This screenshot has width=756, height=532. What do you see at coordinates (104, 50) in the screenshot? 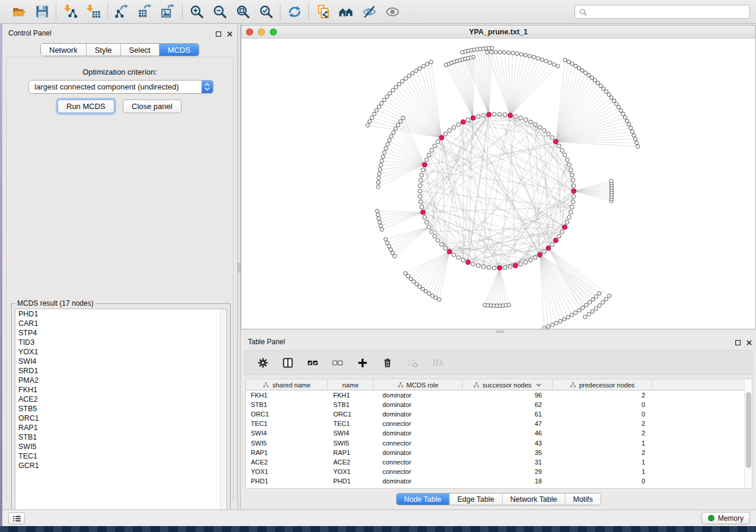
I see `tab-style: Style` at bounding box center [104, 50].